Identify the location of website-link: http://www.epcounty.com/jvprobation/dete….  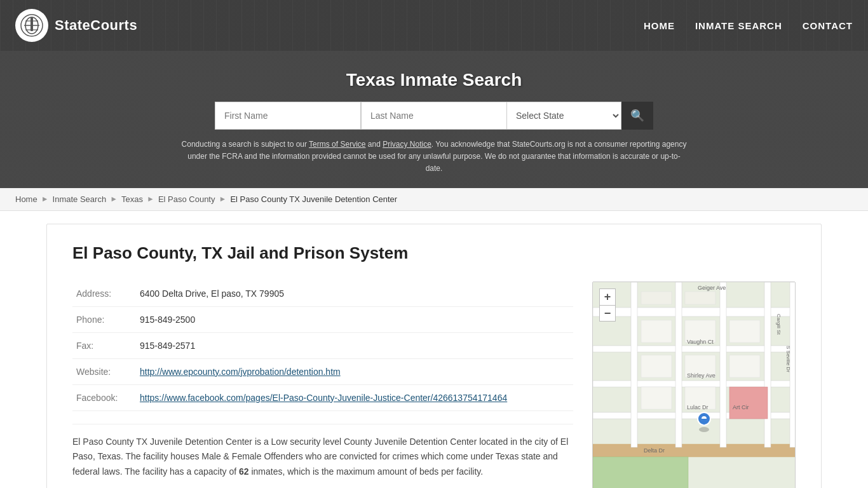
(240, 372).